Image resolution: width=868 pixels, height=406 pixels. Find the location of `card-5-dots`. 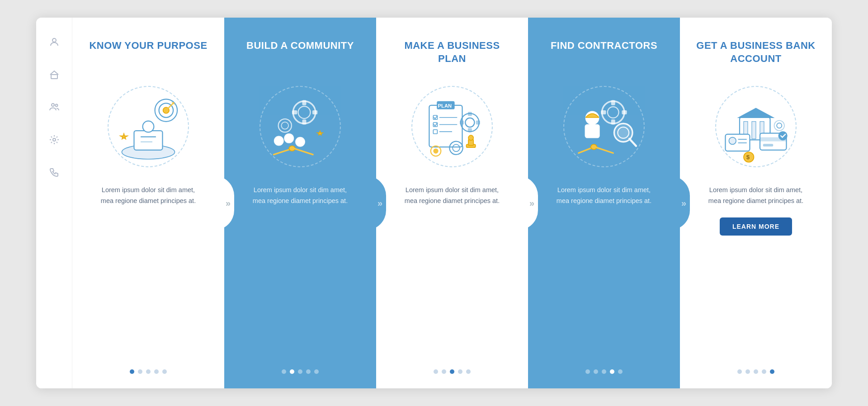

card-5-dots is located at coordinates (756, 372).